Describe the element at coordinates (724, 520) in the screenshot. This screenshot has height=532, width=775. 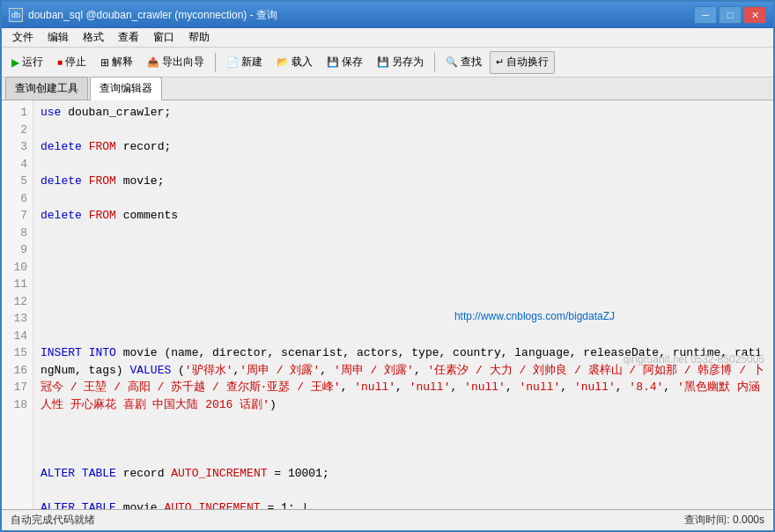
I see `query-time: 查询时间: 0.000s` at that location.